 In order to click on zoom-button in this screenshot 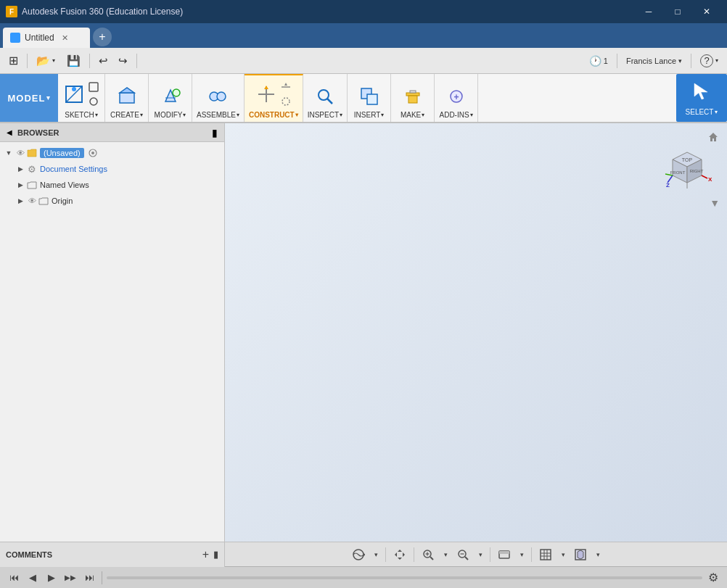, I will do `click(428, 555)`.